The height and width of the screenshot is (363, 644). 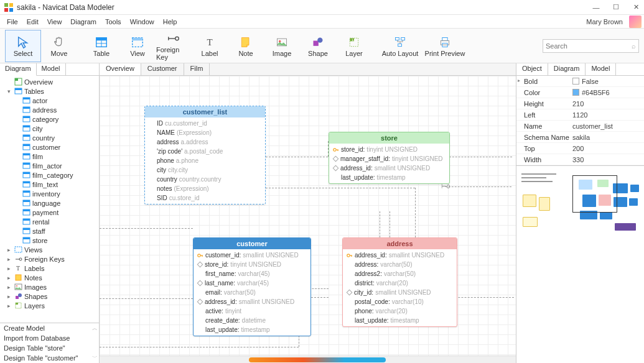 What do you see at coordinates (205, 123) in the screenshot?
I see `field-row: ID cu.customer_id` at bounding box center [205, 123].